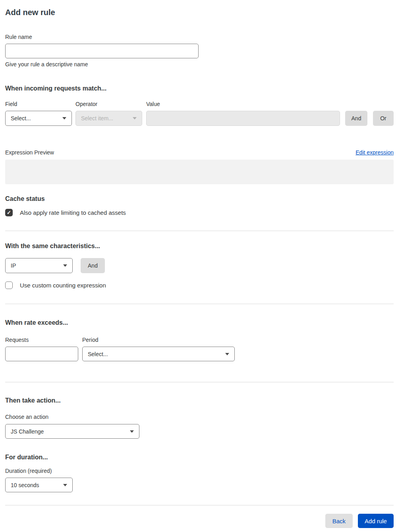 The width and height of the screenshot is (398, 532). Describe the element at coordinates (243, 118) in the screenshot. I see `value-input` at that location.